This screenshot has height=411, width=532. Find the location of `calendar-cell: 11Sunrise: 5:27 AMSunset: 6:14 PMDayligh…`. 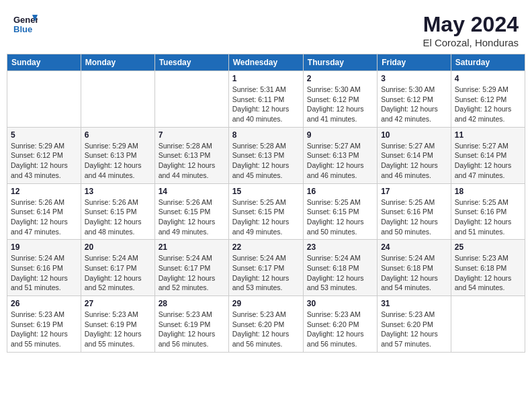

calendar-cell: 11Sunrise: 5:27 AMSunset: 6:14 PMDayligh… is located at coordinates (488, 155).